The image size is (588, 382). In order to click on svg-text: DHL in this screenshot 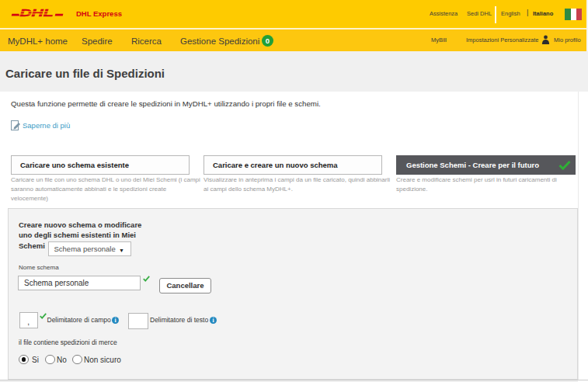, I will do `click(37, 12)`.